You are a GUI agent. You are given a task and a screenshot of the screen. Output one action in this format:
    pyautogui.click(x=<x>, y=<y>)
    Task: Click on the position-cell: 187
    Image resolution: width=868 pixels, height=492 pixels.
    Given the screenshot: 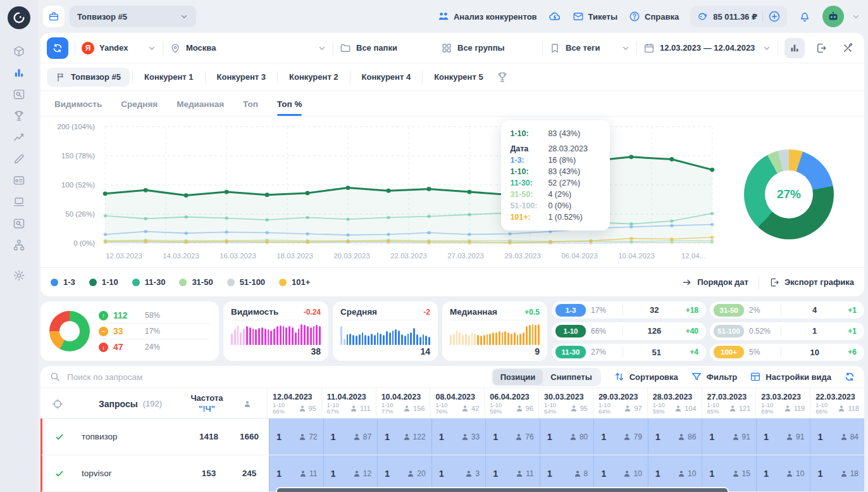 What is the action you would take?
    pyautogui.click(x=350, y=437)
    